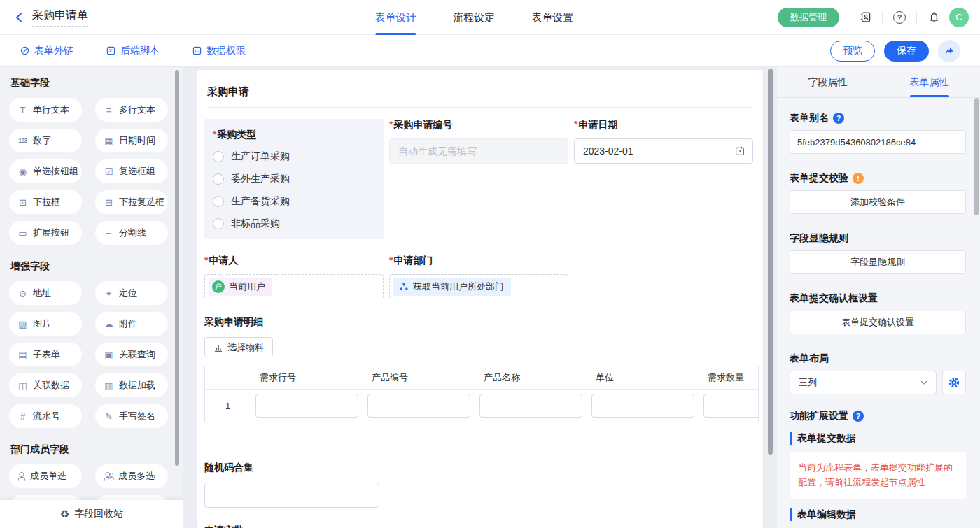 The height and width of the screenshot is (528, 980). I want to click on field-purchase-detail: 采购申请明细 选择物料 需求行号 产品编号 产品名称 单位 需求数量, so click(480, 369).